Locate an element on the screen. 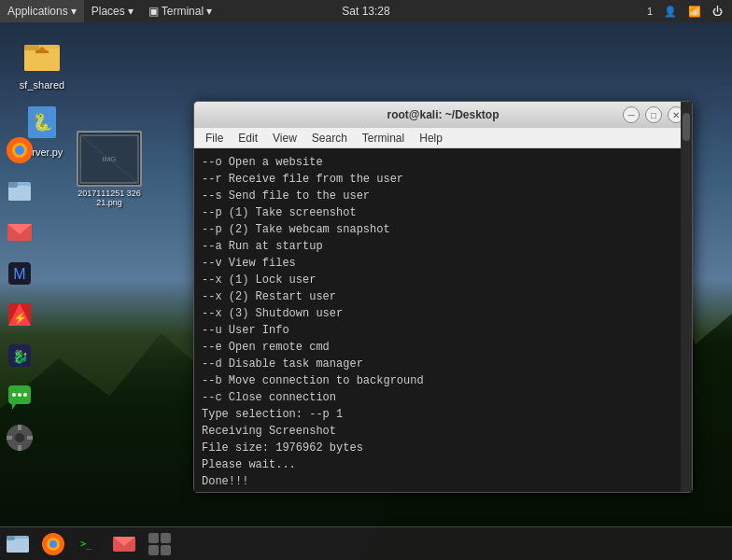 The width and height of the screenshot is (732, 560). bottom-icon-mail is located at coordinates (124, 544).